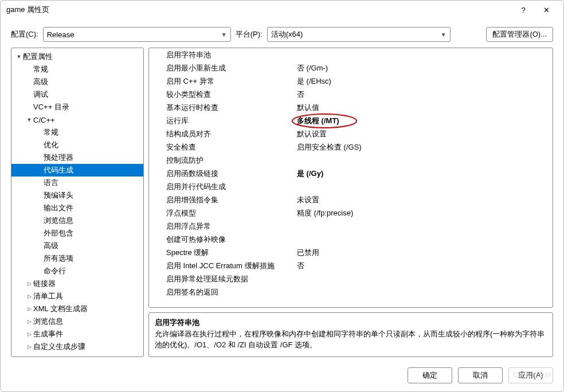  Describe the element at coordinates (531, 375) in the screenshot. I see `apply-button: 应用(A)` at that location.